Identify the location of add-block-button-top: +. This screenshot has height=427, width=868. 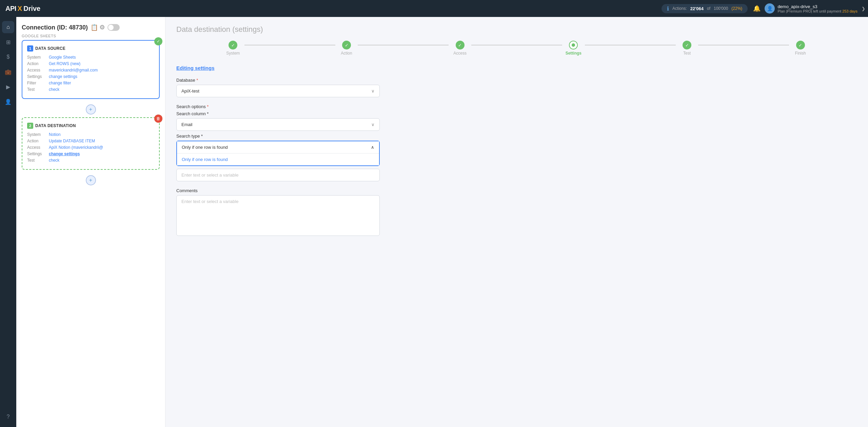
(91, 109).